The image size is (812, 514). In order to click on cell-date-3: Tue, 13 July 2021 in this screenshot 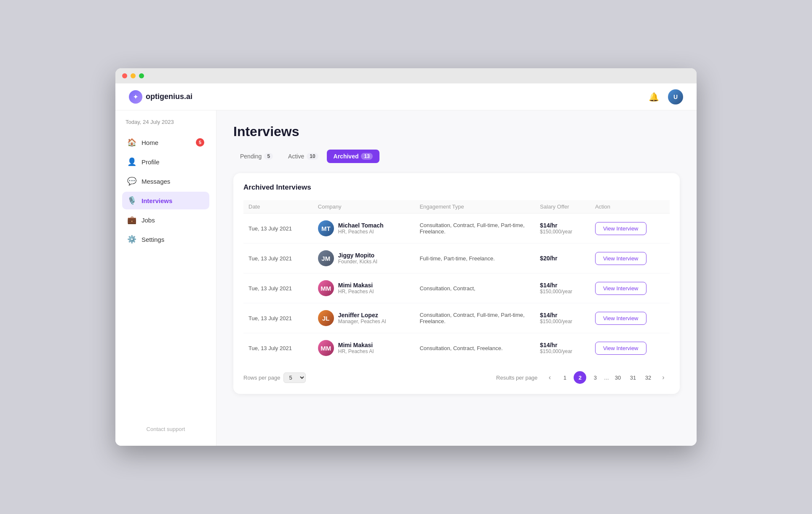, I will do `click(278, 319)`.